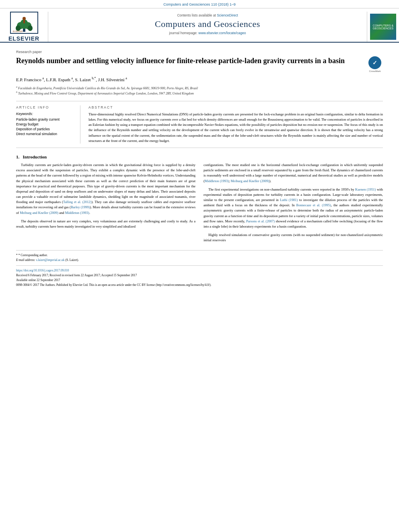 Image resolution: width=399 pixels, height=532 pixels. Describe the element at coordinates (106, 189) in the screenshot. I see `intro-para-1: Turbidity currents are particle-laden gr…` at that location.